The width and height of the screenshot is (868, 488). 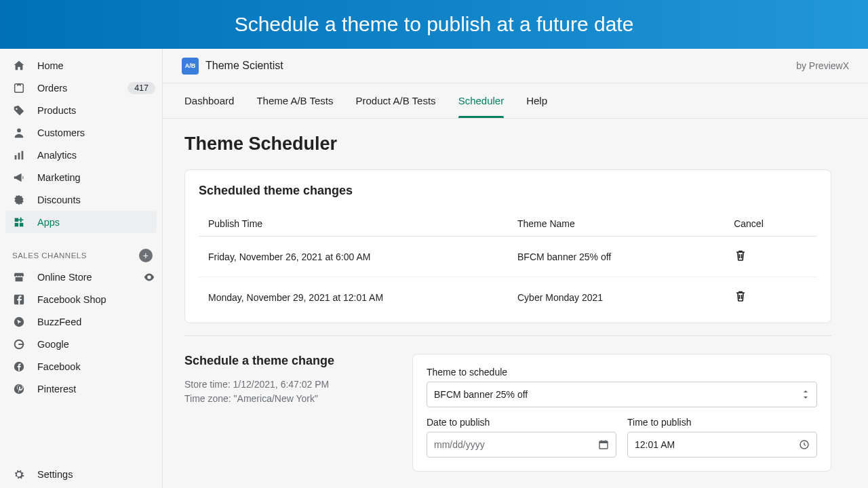 What do you see at coordinates (616, 257) in the screenshot?
I see `cell-theme-name: BFCM banner 25% off` at bounding box center [616, 257].